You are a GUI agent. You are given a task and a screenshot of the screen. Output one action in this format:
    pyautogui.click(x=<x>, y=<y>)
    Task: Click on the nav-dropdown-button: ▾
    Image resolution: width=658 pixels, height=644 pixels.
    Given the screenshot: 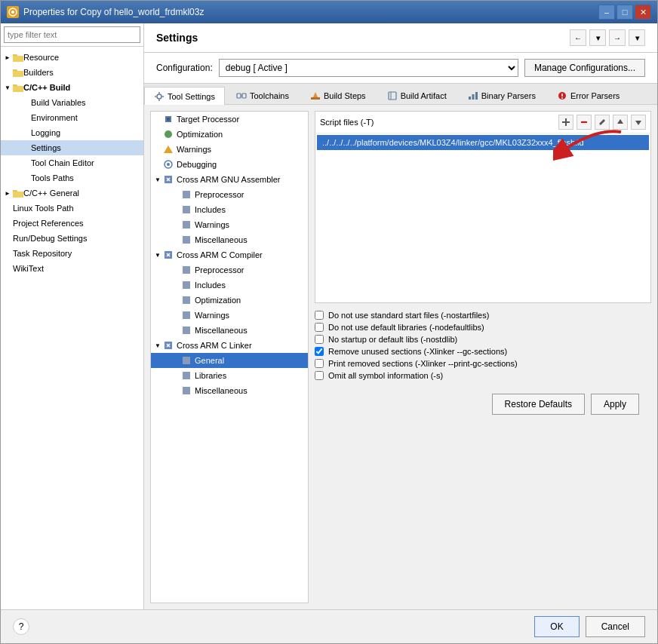 What is the action you would take?
    pyautogui.click(x=598, y=38)
    